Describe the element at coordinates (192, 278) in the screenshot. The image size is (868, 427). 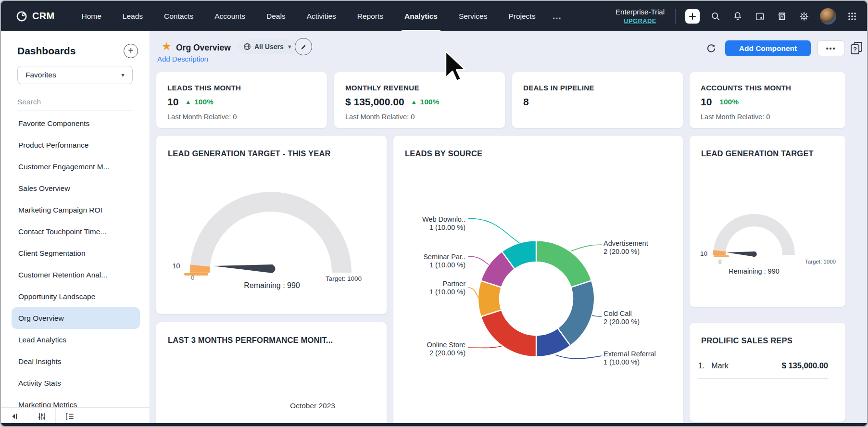
I see `gauge-min-label: 0` at that location.